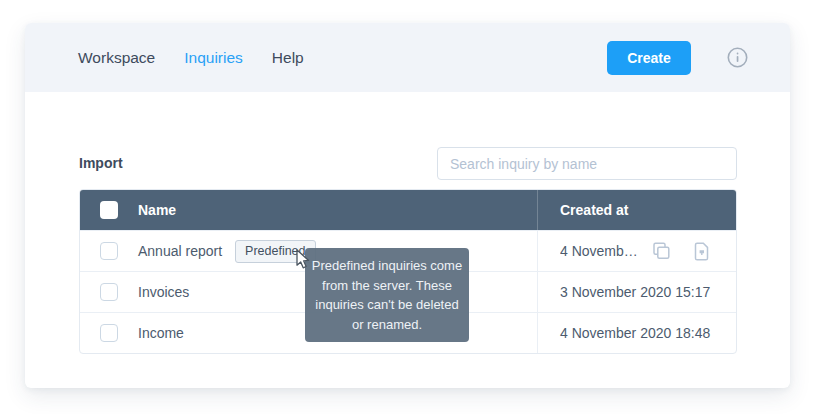 This screenshot has height=414, width=814. Describe the element at coordinates (408, 210) in the screenshot. I see `table-header-row: Name Created at` at that location.